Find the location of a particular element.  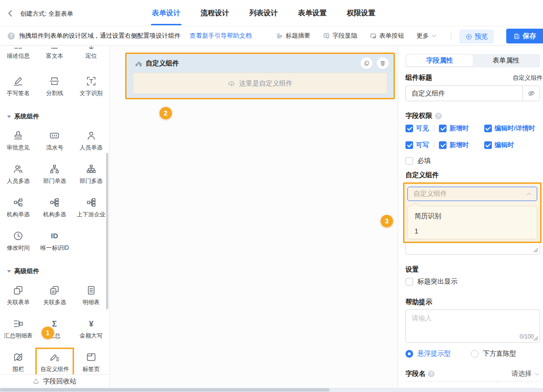

palette-item-描述信息: 描述信息 is located at coordinates (18, 57).